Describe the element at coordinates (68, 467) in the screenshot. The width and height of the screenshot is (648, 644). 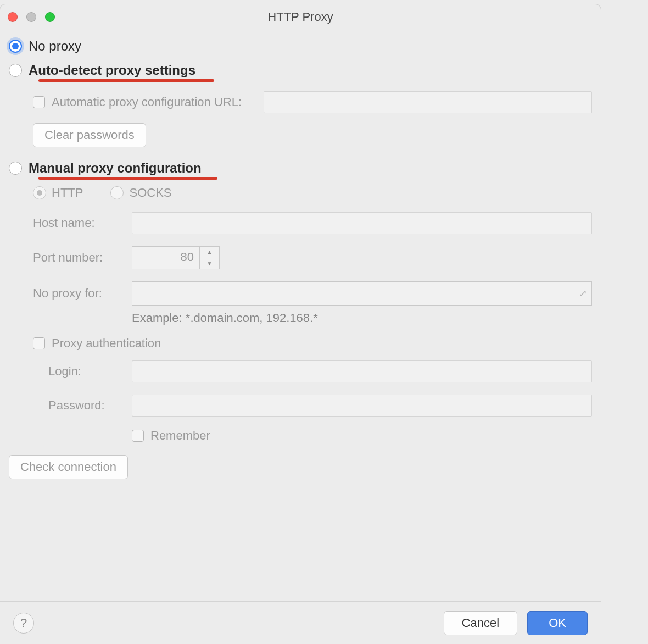
I see `check-connection-button: Check connection` at that location.